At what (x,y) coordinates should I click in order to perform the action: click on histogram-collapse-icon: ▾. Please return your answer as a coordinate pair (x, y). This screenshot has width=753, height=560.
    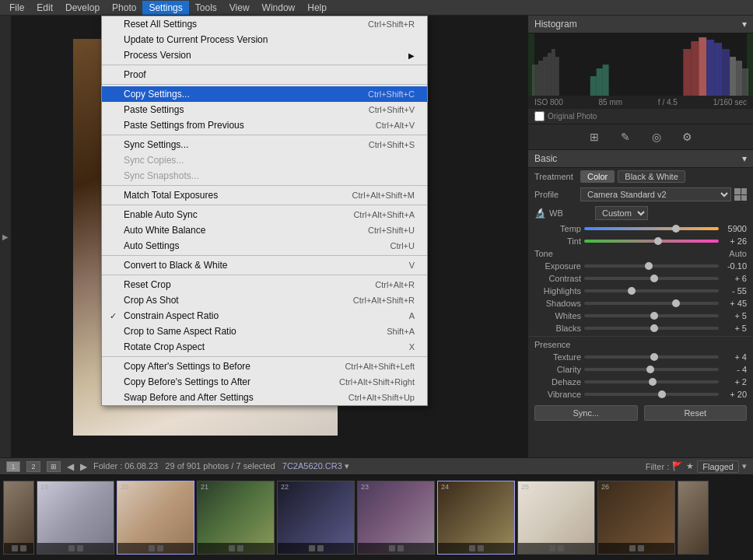
    Looking at the image, I should click on (744, 24).